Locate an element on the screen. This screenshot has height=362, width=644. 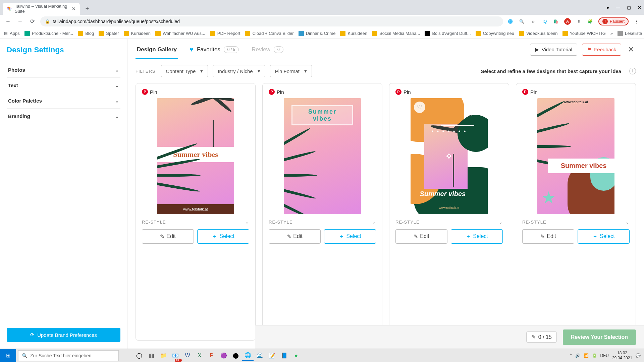
battery-icon: 🔋 is located at coordinates (594, 356).